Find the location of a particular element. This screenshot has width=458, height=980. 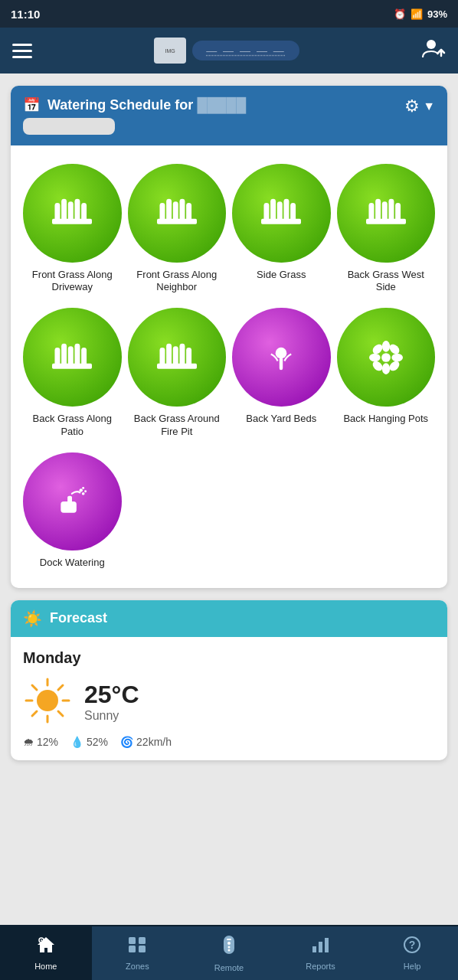

remote-nav-icon is located at coordinates (229, 947).